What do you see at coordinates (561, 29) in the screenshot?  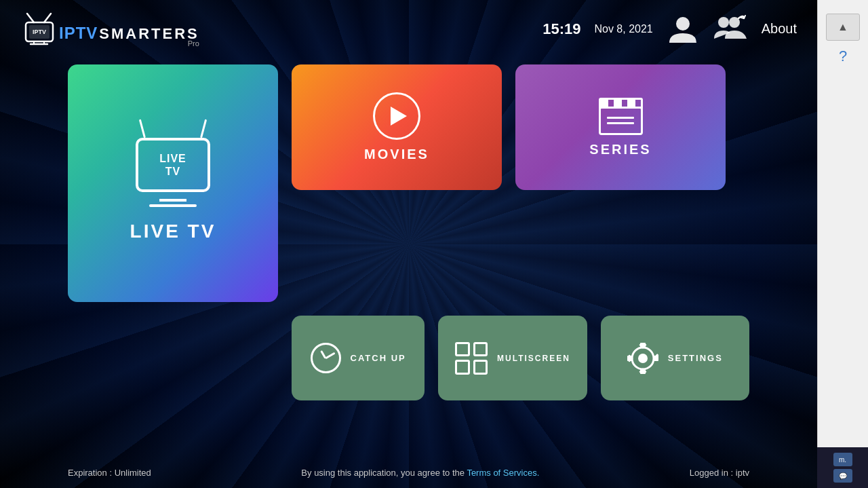 I see `time-display: 15:19` at bounding box center [561, 29].